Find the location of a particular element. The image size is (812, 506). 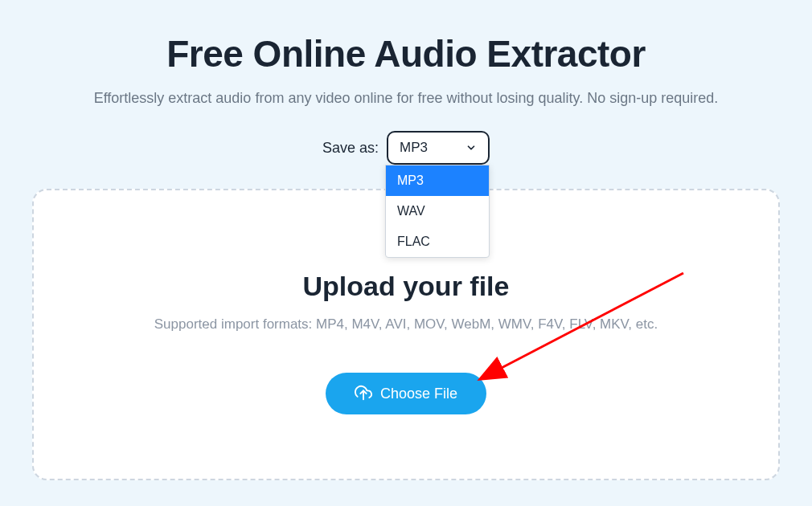

upload-subtitle: Supported import formats: MP4, M4V, AVI,… is located at coordinates (406, 324).